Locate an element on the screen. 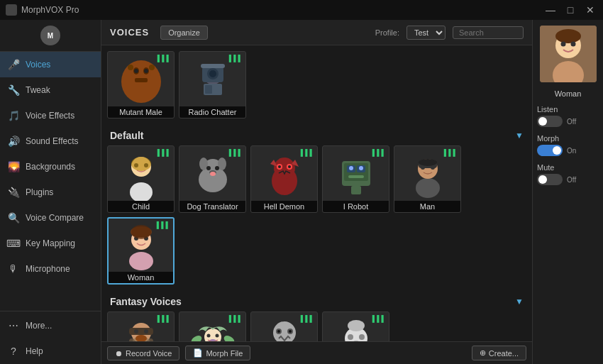 This screenshot has height=364, width=603. profile-select: Test is located at coordinates (426, 33).